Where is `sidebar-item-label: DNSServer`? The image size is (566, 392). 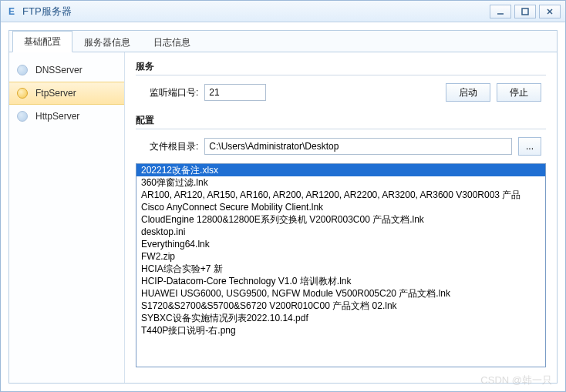 sidebar-item-label: DNSServer is located at coordinates (59, 70).